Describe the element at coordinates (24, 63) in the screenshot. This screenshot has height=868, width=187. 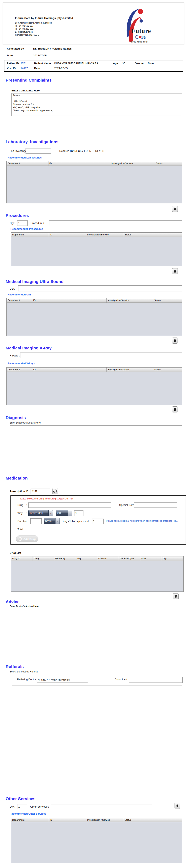
I see `patient-id-value: 2574` at that location.